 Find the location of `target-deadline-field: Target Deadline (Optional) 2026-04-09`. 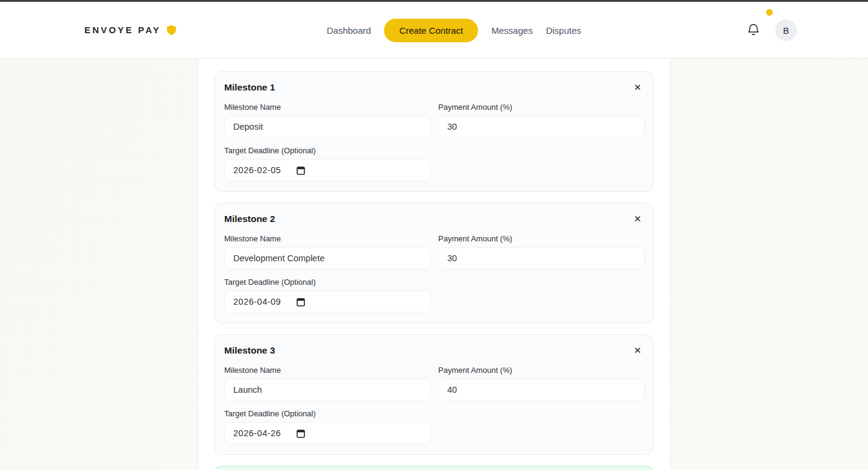

target-deadline-field: Target Deadline (Optional) 2026-04-09 is located at coordinates (328, 295).